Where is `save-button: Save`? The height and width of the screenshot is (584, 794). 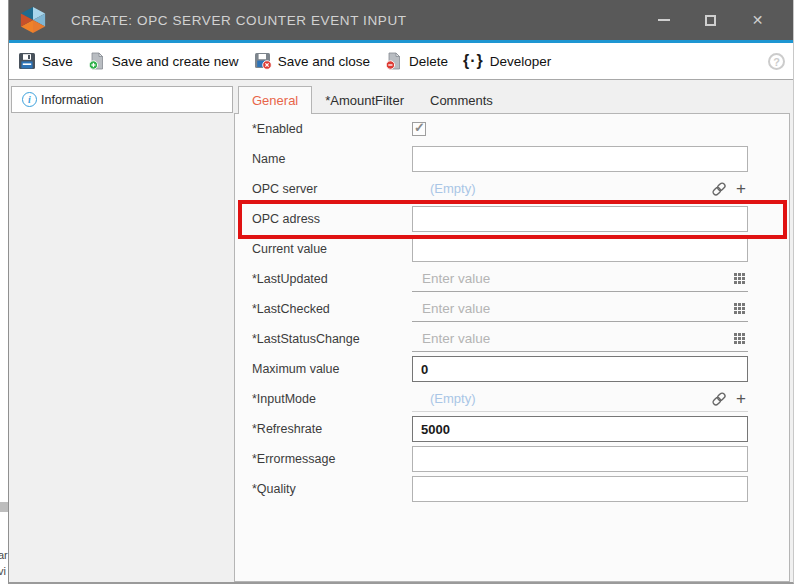 save-button: Save is located at coordinates (46, 61).